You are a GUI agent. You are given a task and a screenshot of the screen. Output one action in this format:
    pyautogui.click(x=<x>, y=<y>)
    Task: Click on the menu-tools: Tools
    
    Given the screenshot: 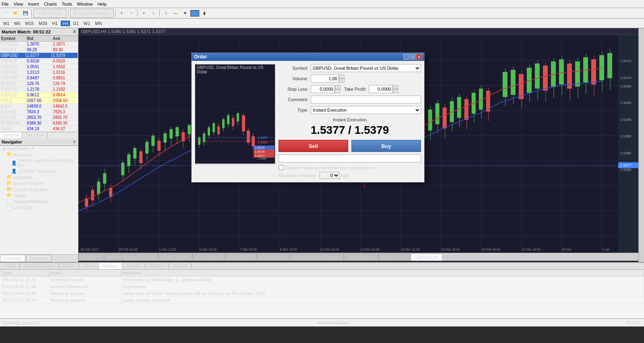 What is the action you would take?
    pyautogui.click(x=67, y=4)
    